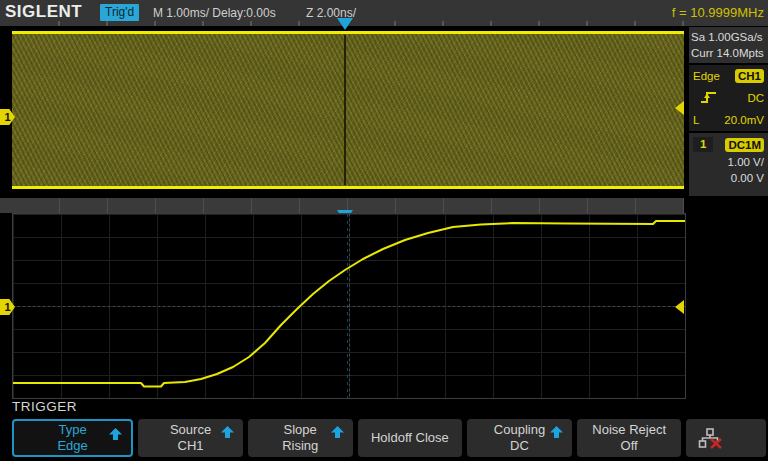 This screenshot has height=461, width=768. What do you see at coordinates (630, 446) in the screenshot?
I see `menu-button-noise-reject-value: Off` at bounding box center [630, 446].